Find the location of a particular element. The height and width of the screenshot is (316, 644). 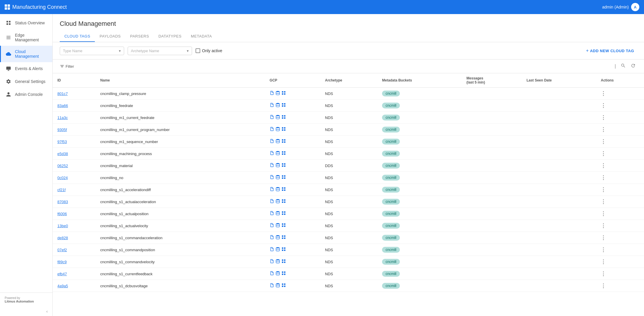

cell-id: cf21f is located at coordinates (74, 190).